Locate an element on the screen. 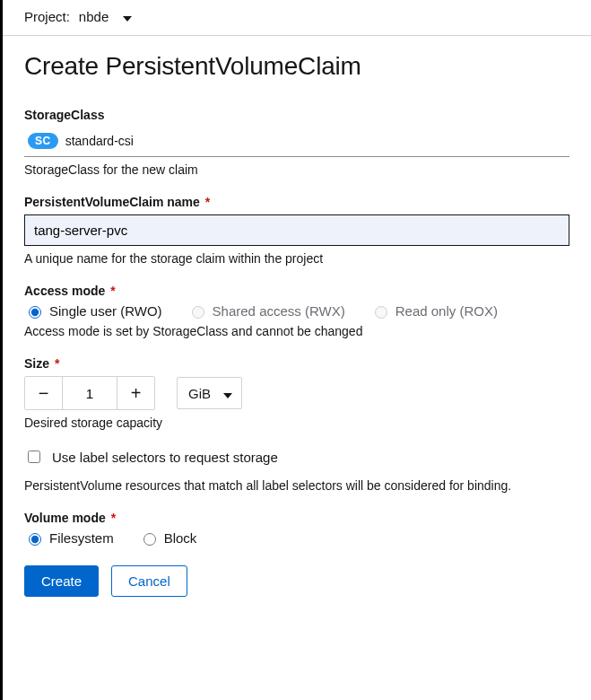 The width and height of the screenshot is (591, 700). create-button: Create is located at coordinates (61, 582).